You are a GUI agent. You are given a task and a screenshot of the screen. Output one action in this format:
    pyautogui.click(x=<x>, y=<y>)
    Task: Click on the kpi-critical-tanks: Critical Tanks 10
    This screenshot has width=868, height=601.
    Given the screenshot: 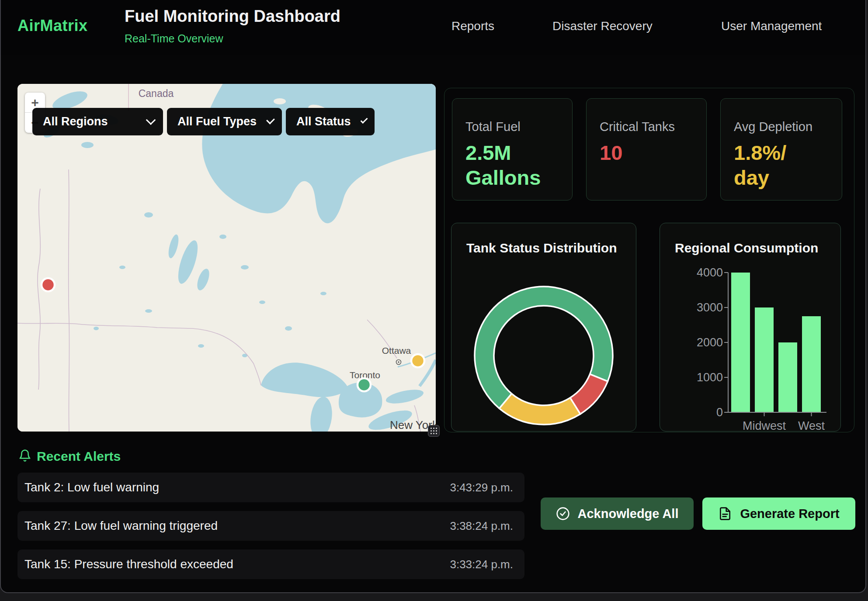 What is the action you would take?
    pyautogui.click(x=646, y=149)
    